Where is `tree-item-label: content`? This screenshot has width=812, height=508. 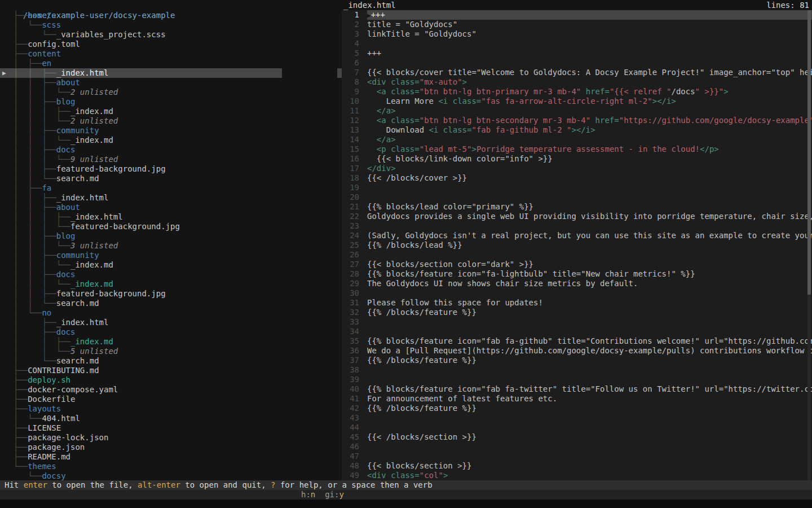
tree-item-label: content is located at coordinates (44, 54).